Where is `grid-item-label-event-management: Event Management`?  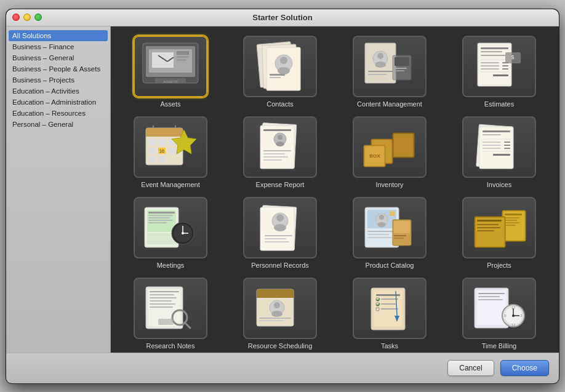 grid-item-label-event-management: Event Management is located at coordinates (170, 185).